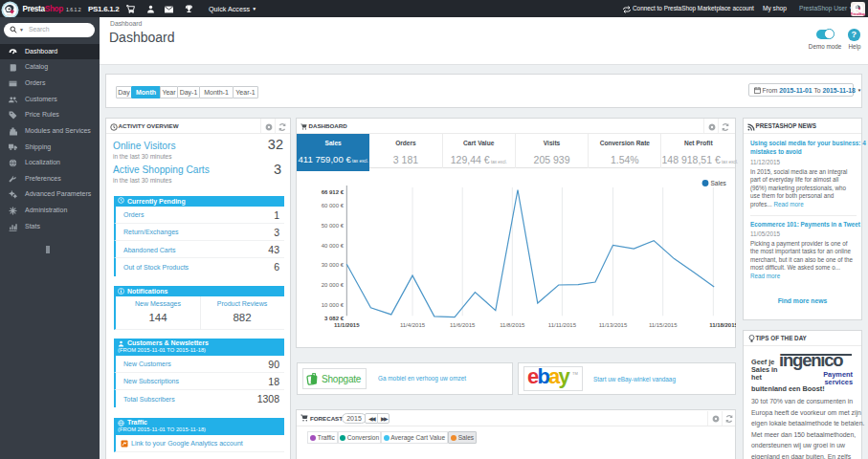 The height and width of the screenshot is (459, 868). What do you see at coordinates (333, 285) in the screenshot?
I see `svg-text: 20 000 €` at bounding box center [333, 285].